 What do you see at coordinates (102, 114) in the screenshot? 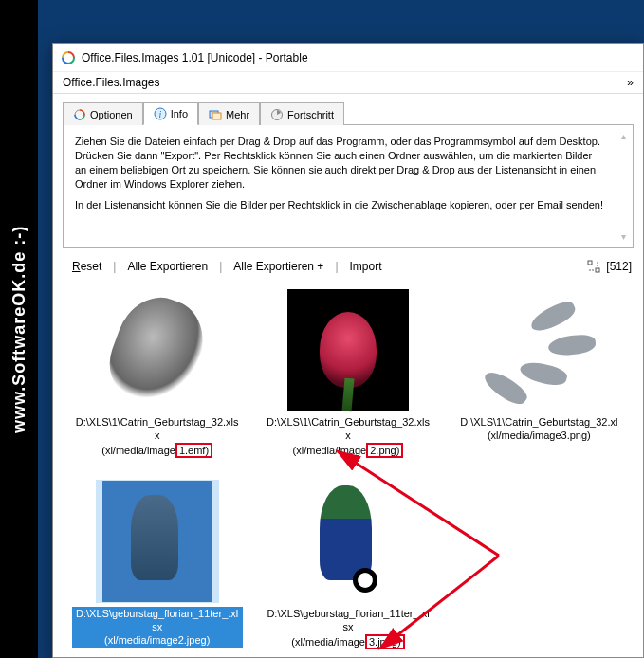
I see `tab-optionen: Optionen` at bounding box center [102, 114].